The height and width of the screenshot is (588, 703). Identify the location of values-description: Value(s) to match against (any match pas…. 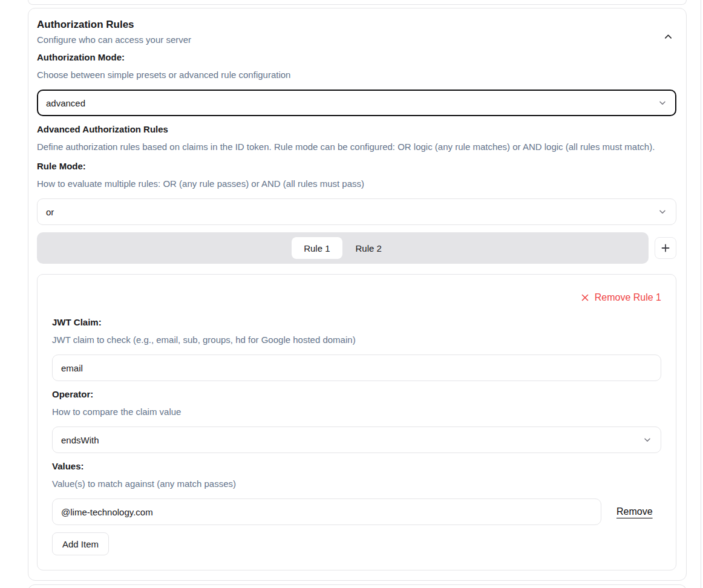
(357, 484).